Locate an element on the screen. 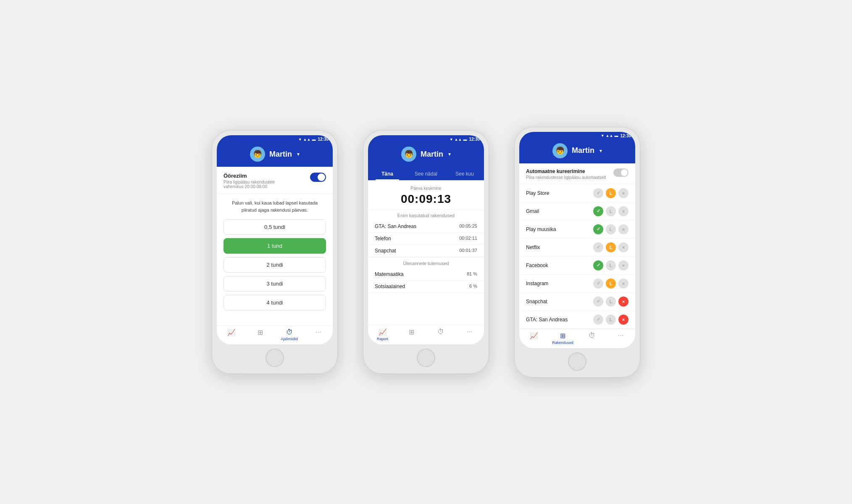 The width and height of the screenshot is (852, 504). user-name-2: Martin is located at coordinates (432, 155).